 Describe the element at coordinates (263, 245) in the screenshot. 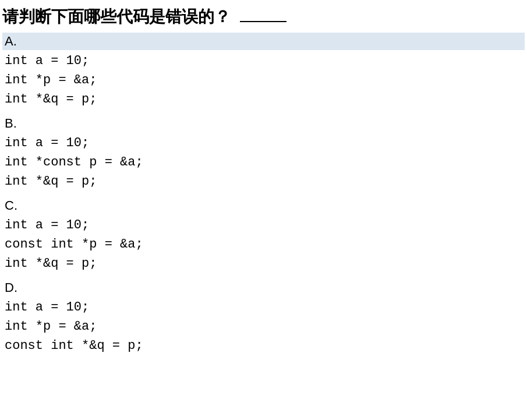

I see `option-c-code: int a = 10; const int *p = &a; int *&q =…` at that location.